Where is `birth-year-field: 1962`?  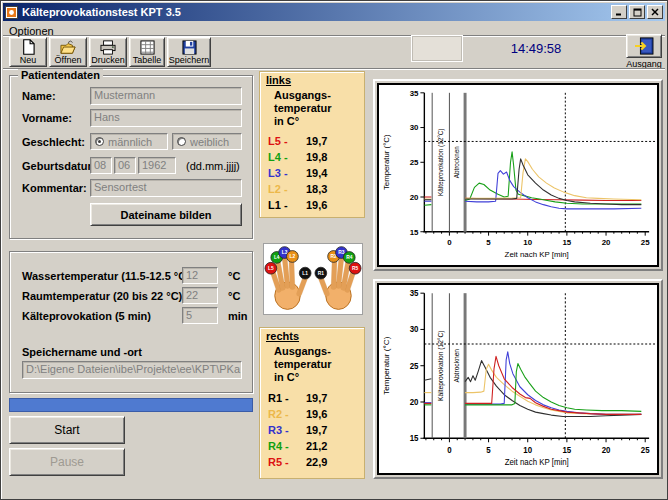 birth-year-field: 1962 is located at coordinates (157, 166).